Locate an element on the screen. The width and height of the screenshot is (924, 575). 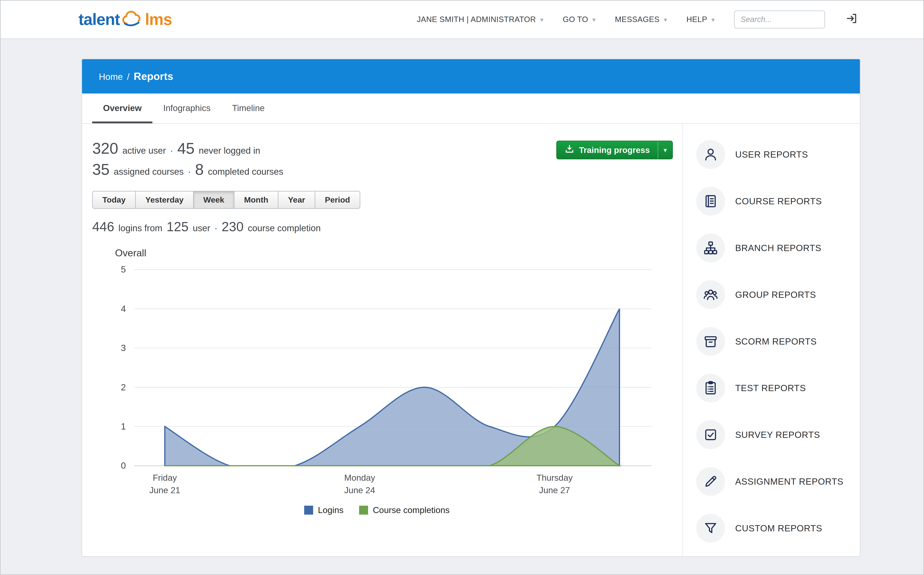
training-progress-caret is located at coordinates (665, 150).